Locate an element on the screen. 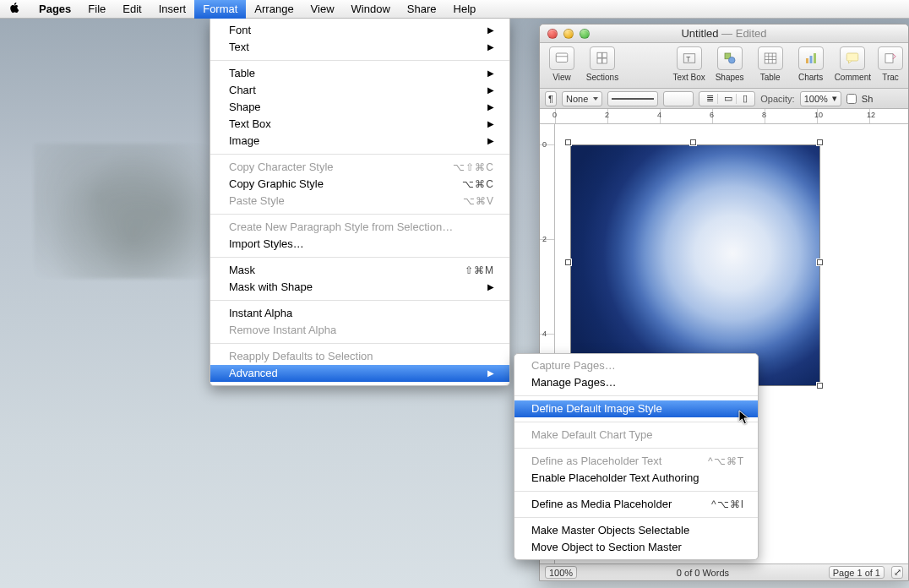 The image size is (909, 588). menu-app-name: Pages is located at coordinates (55, 9).